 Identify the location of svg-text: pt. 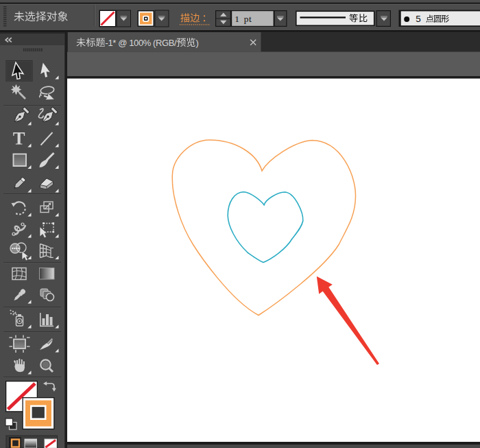
(248, 19).